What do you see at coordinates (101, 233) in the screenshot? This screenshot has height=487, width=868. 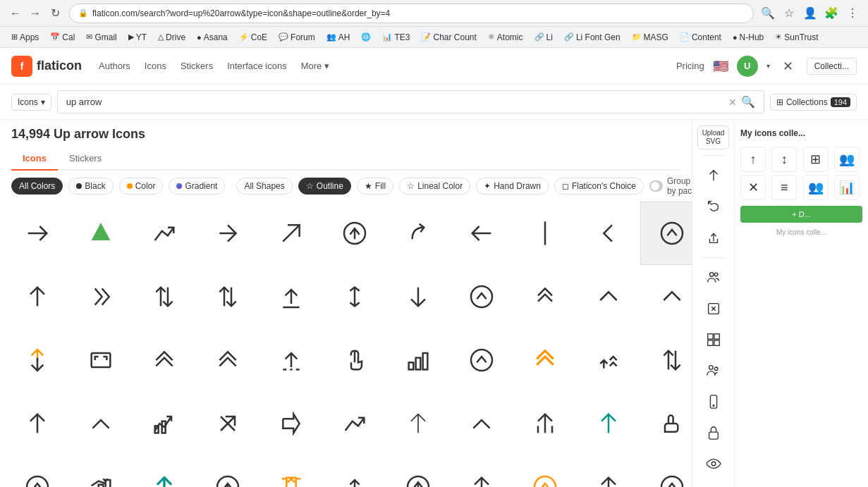 I see `icon-up-arrow-green` at bounding box center [101, 233].